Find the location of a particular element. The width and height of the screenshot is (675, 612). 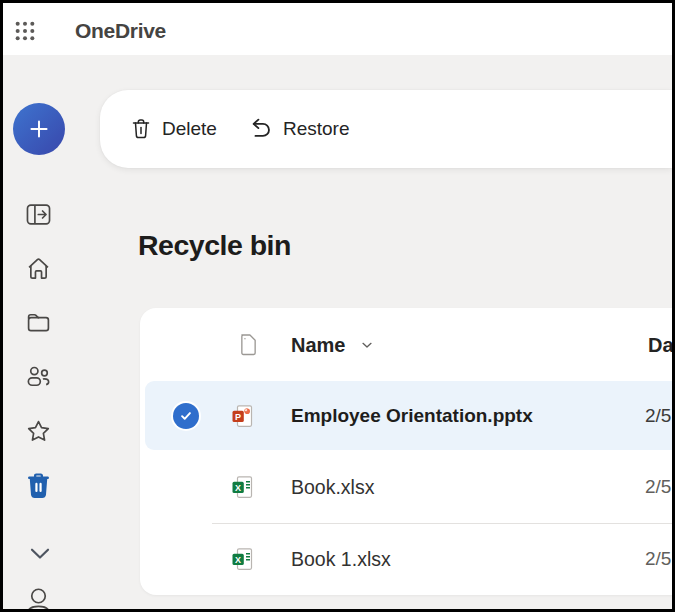

restore-label: Restore is located at coordinates (316, 129).